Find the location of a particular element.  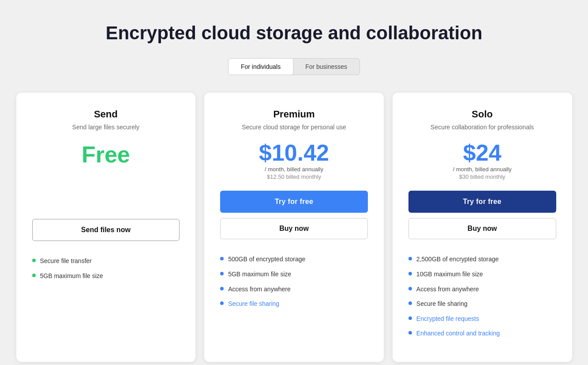

send-files-button: Send files now is located at coordinates (106, 230).